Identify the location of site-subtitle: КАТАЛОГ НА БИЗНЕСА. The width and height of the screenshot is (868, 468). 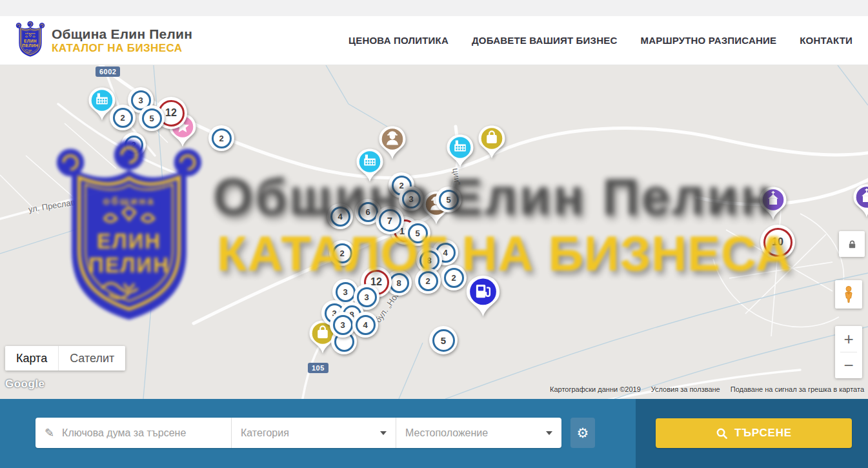
(122, 48).